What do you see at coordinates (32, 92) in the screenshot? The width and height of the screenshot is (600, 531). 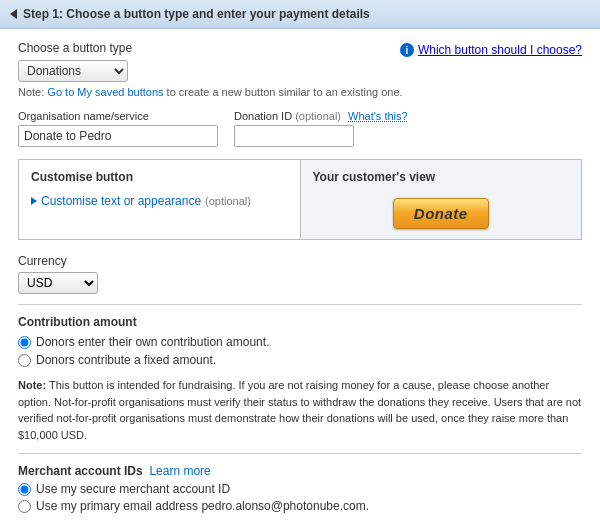 I see `note-prefix: Note:` at bounding box center [32, 92].